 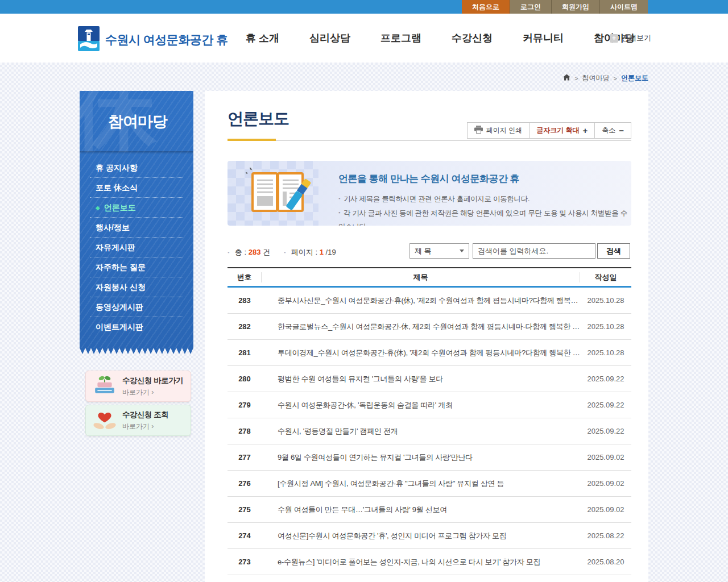 I want to click on article-link: 수원시 여성문화공간-休, '독립운동의 숨결을 따라' 개최, so click(x=421, y=405).